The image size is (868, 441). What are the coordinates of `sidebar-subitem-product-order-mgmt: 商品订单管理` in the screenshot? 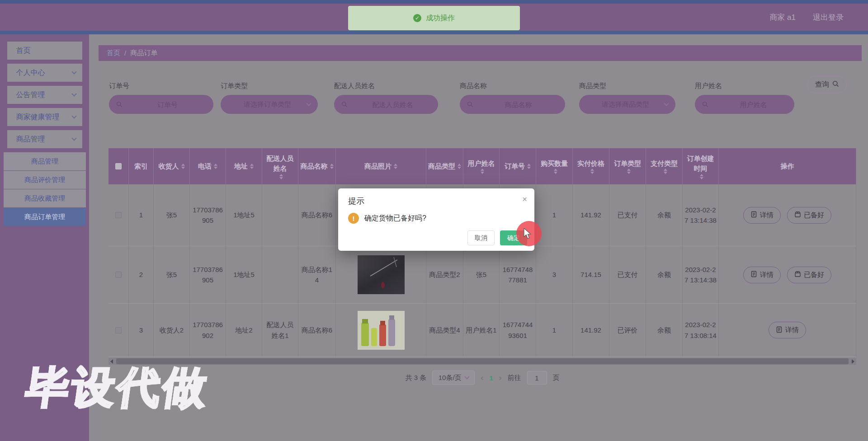 It's located at (45, 217).